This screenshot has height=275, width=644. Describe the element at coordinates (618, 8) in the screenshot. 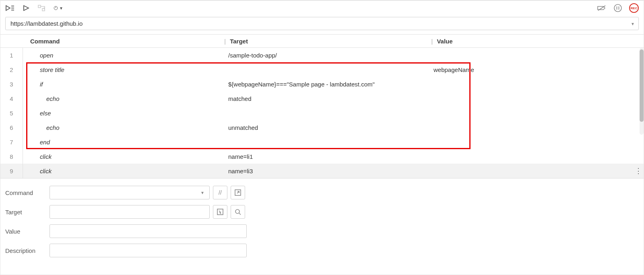

I see `pause-icon` at that location.